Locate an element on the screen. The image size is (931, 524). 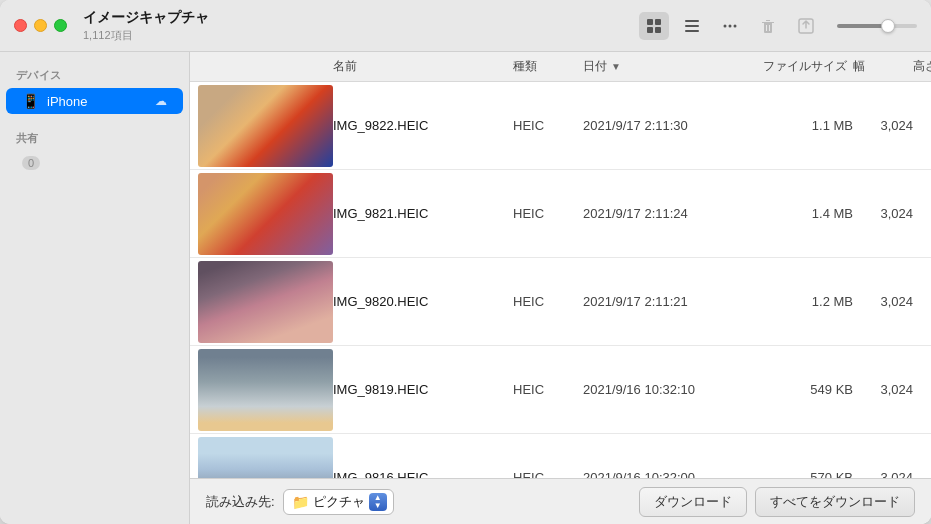
shared-section: 共有 0 is located at coordinates (94, 152).